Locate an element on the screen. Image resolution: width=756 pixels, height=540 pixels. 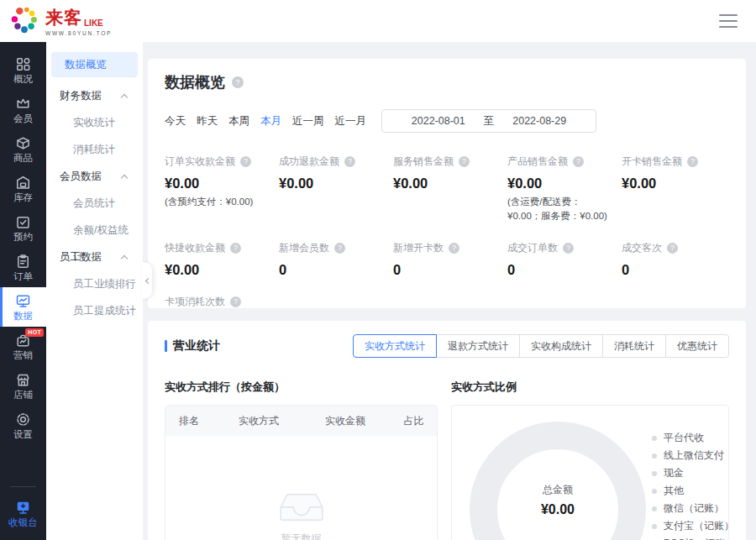
stat-deal-orders: 成交订单数0 is located at coordinates (561, 260).